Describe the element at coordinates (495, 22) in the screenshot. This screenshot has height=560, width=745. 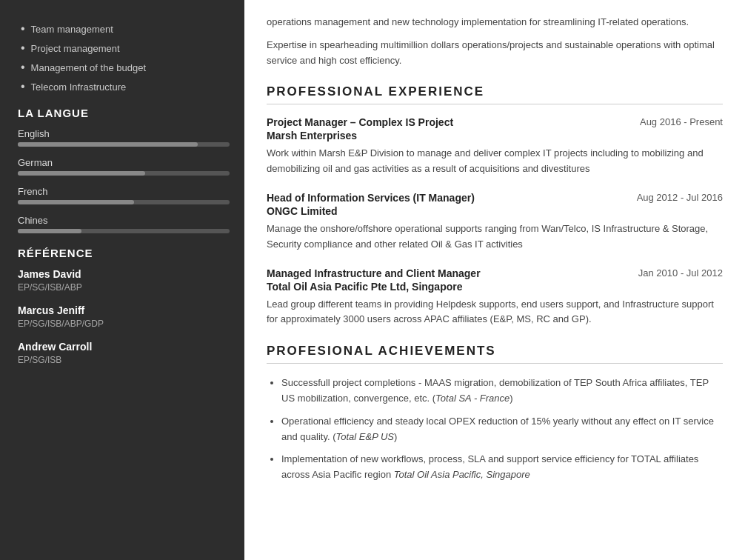
I see `intro-paragraph: operations management and new technology…` at that location.